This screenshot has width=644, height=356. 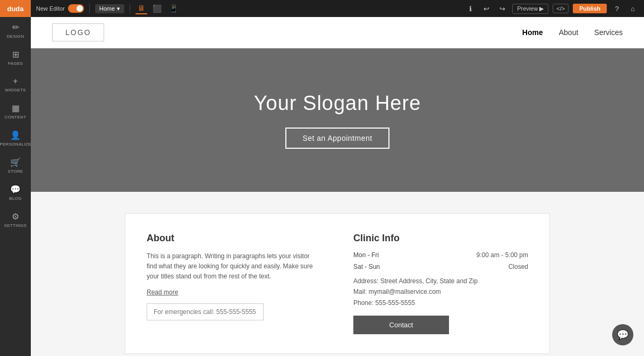 What do you see at coordinates (623, 335) in the screenshot?
I see `chat-icon: 💬` at bounding box center [623, 335].